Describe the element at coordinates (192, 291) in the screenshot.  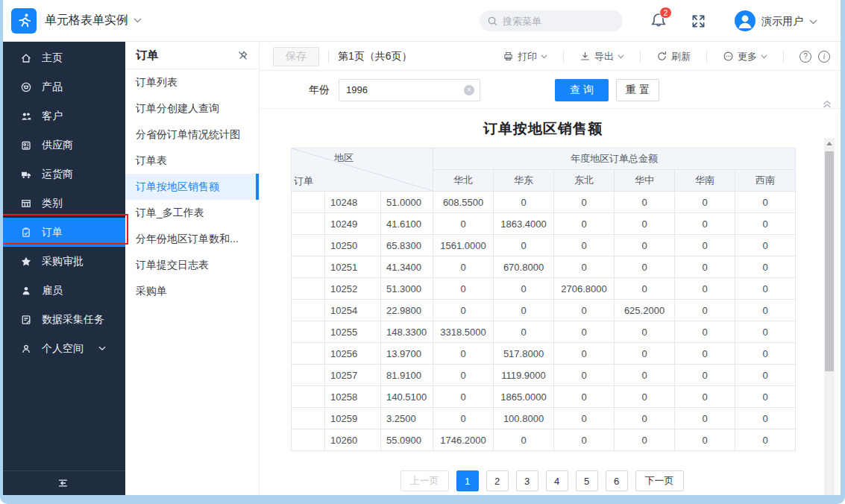
I see `submenu-item-purchase-order: 采购单` at that location.